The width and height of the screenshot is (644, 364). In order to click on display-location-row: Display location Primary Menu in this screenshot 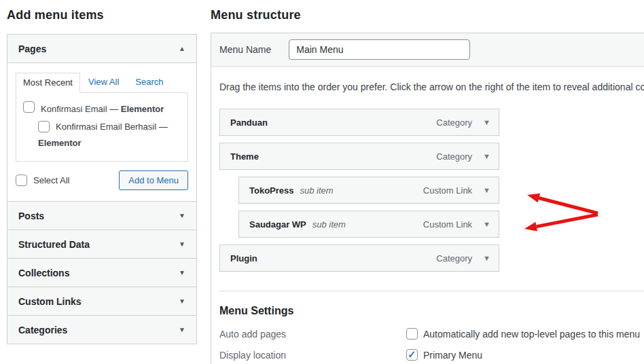, I will do `click(432, 354)`.